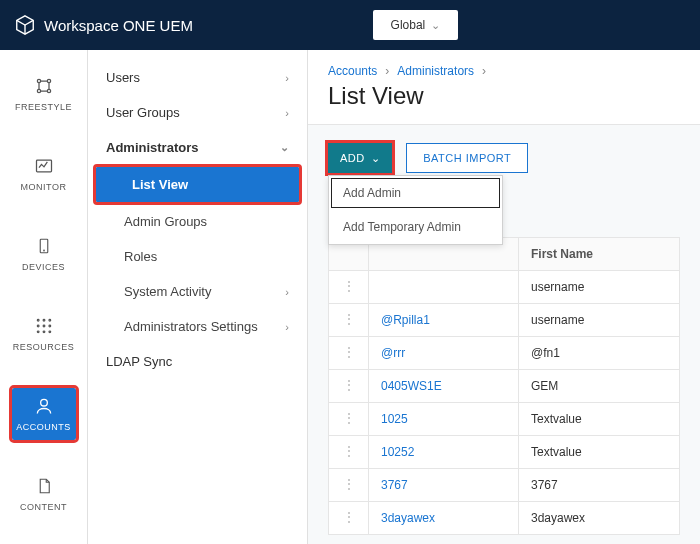  Describe the element at coordinates (600, 518) in the screenshot. I see `first-name-cell: 3dayawex` at that location.